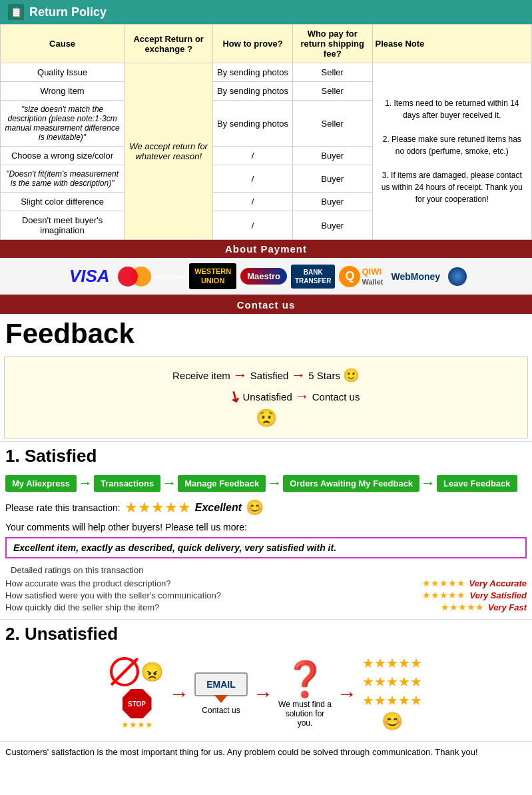 The width and height of the screenshot is (532, 795). I want to click on col-accept: Accept Return or exchange ?, so click(169, 44).